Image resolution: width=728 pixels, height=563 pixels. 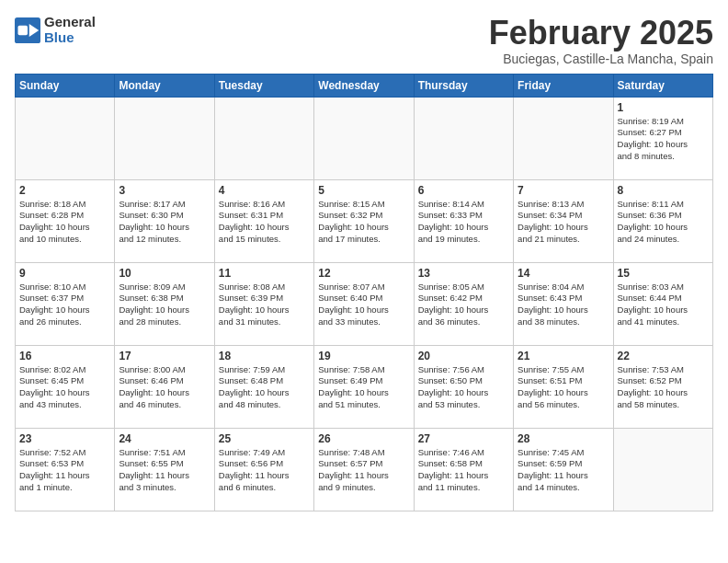 I want to click on calendar-week-row: 1Sunrise: 8:19 AM Sunset: 6:27 PM Daylig…, so click(x=364, y=138).